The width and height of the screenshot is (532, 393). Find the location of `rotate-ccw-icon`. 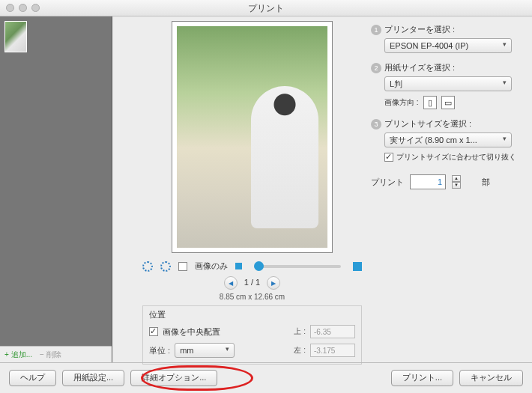

rotate-ccw-icon is located at coordinates (148, 266).